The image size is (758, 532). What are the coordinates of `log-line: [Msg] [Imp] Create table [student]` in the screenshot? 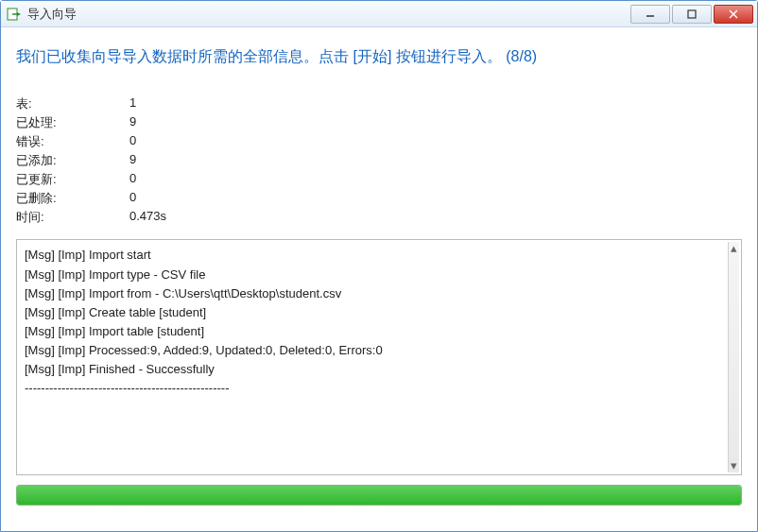 It's located at (379, 313).